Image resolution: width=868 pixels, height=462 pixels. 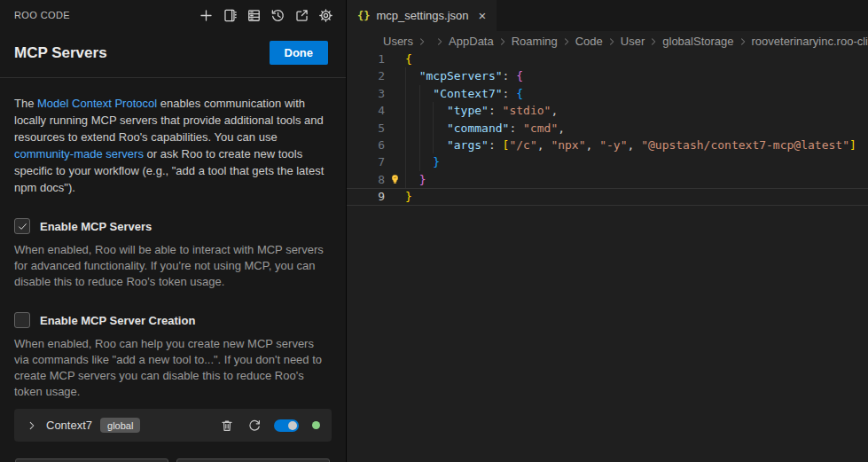 What do you see at coordinates (227, 426) in the screenshot?
I see `trash-icon` at bounding box center [227, 426].